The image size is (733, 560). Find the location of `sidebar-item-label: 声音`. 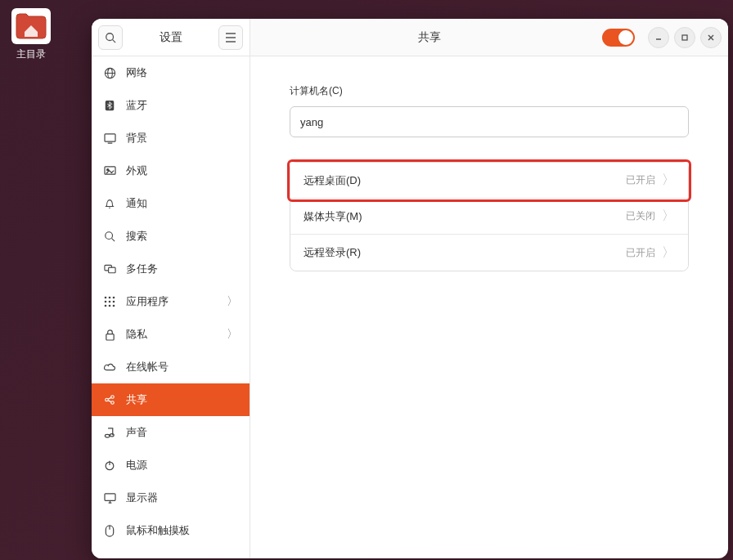

sidebar-item-label: 声音 is located at coordinates (137, 432).